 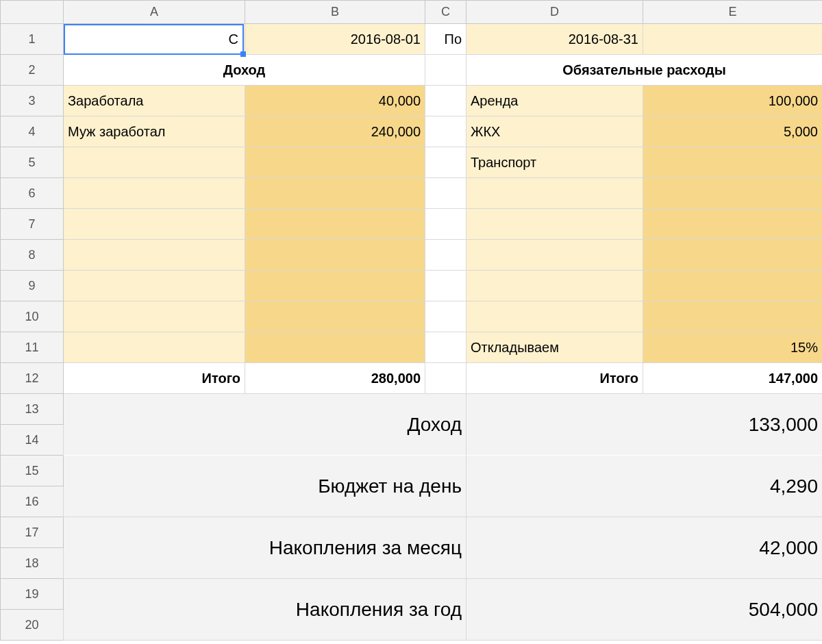 What do you see at coordinates (32, 70) in the screenshot?
I see `row-header: 2` at bounding box center [32, 70].